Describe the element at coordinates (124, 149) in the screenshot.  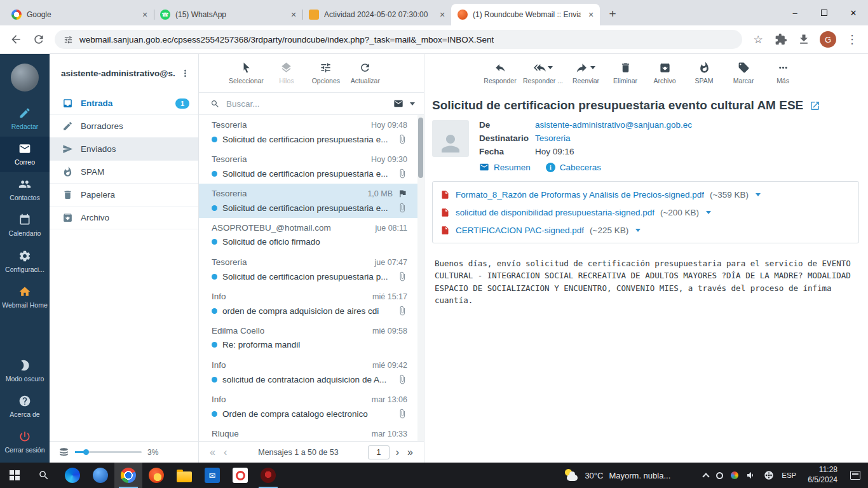
I see `folder-item: Enviados` at that location.